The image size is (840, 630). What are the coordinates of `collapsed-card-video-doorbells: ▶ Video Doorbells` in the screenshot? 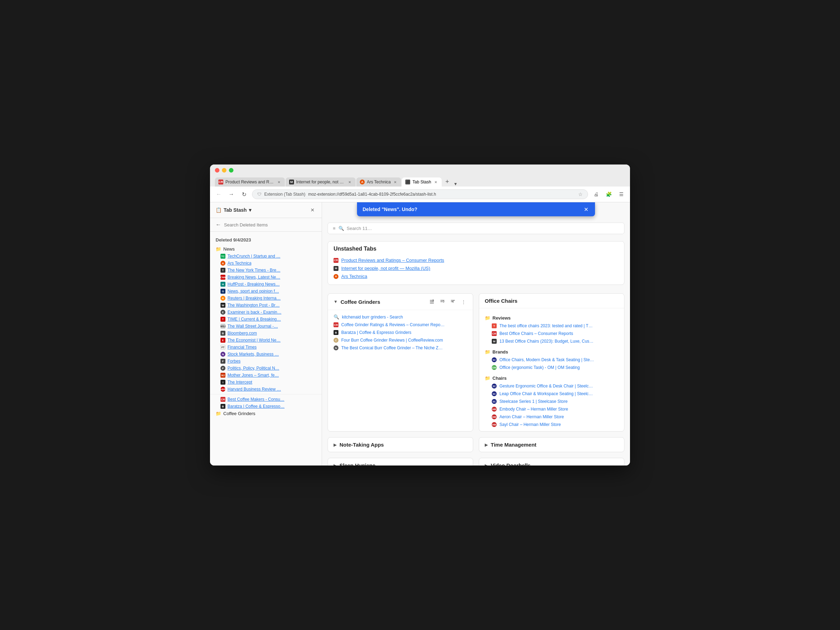 It's located at (551, 462).